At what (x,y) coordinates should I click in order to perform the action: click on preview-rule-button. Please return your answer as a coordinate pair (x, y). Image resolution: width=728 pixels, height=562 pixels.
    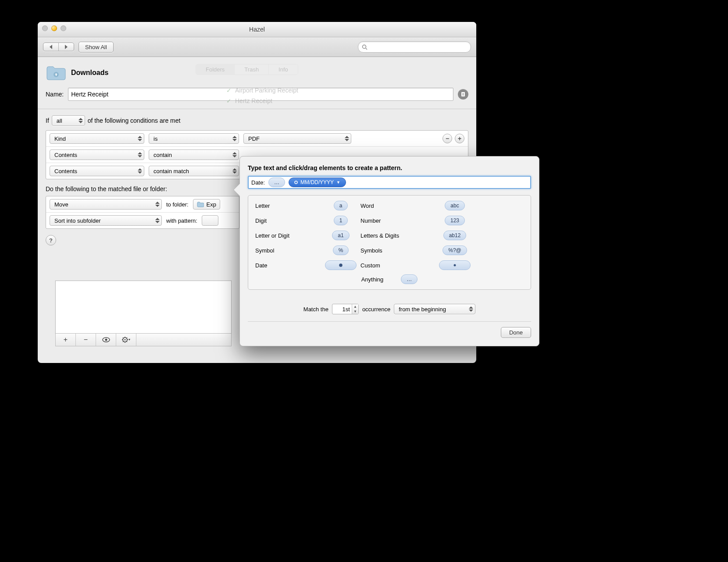
    Looking at the image, I should click on (106, 340).